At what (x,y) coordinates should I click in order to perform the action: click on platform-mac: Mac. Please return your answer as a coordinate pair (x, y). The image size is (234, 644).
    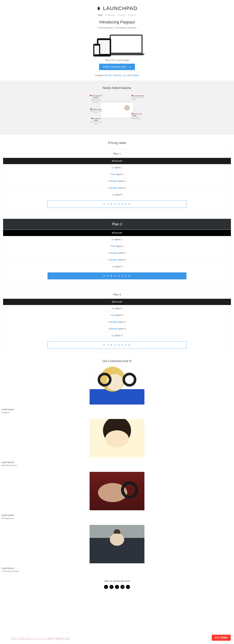
    Looking at the image, I should click on (110, 76).